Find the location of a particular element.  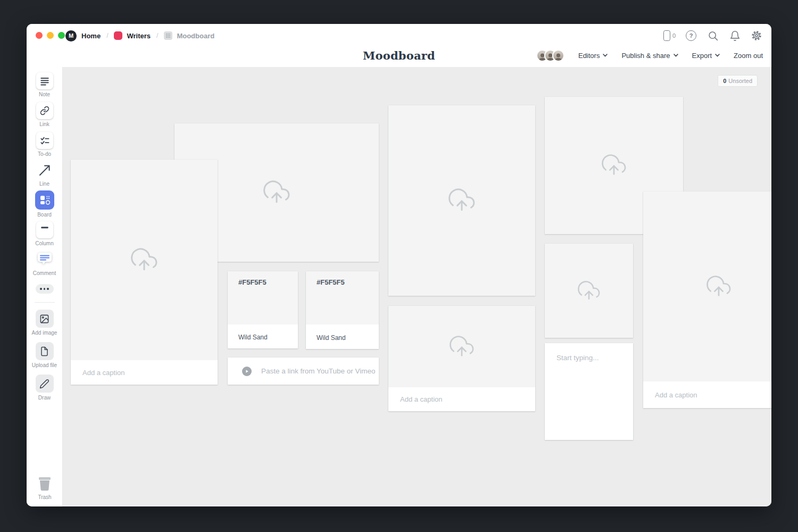

draw-button: Draw is located at coordinates (45, 390).